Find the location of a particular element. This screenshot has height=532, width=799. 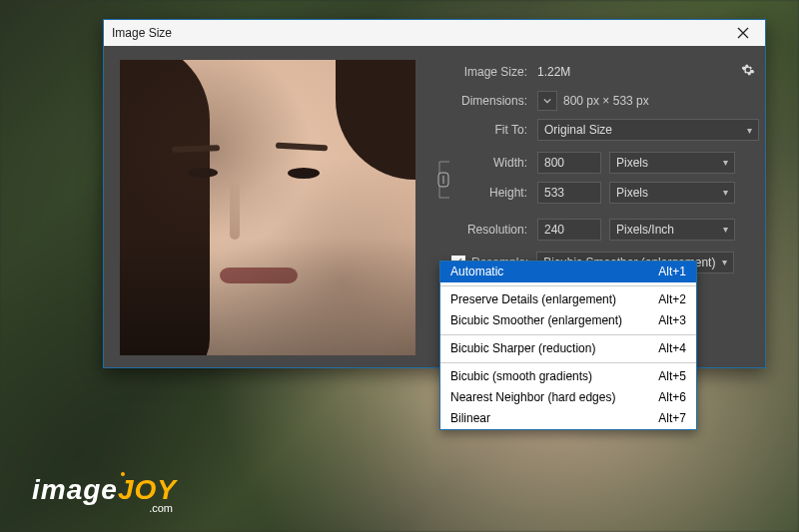

resolution-input: 240 is located at coordinates (569, 230).